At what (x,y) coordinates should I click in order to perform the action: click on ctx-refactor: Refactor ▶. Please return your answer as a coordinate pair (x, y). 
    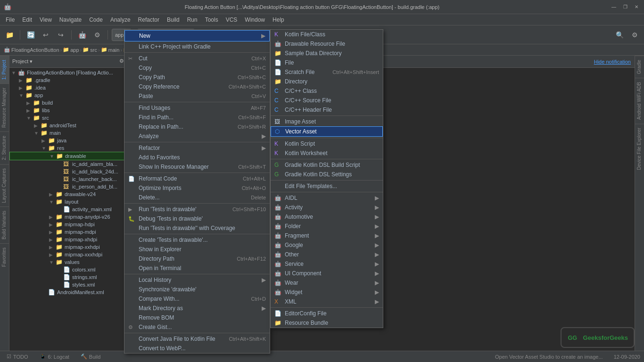
    Looking at the image, I should click on (197, 148).